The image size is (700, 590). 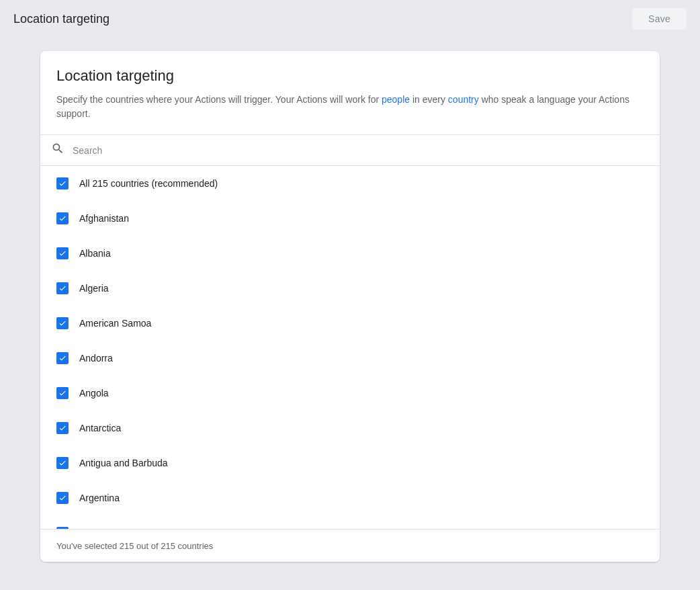 I want to click on country-item: Argentina, so click(x=350, y=498).